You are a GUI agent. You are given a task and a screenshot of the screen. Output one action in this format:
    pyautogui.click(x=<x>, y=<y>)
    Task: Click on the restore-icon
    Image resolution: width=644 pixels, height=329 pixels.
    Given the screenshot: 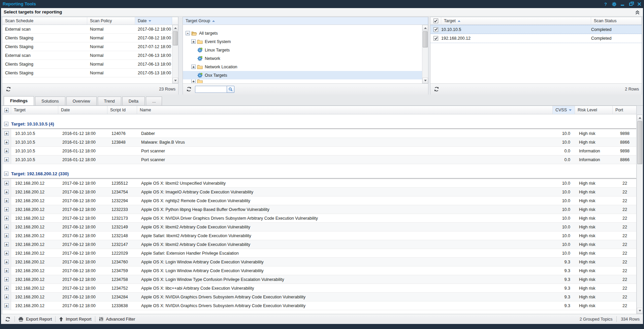 What is the action you would take?
    pyautogui.click(x=631, y=4)
    